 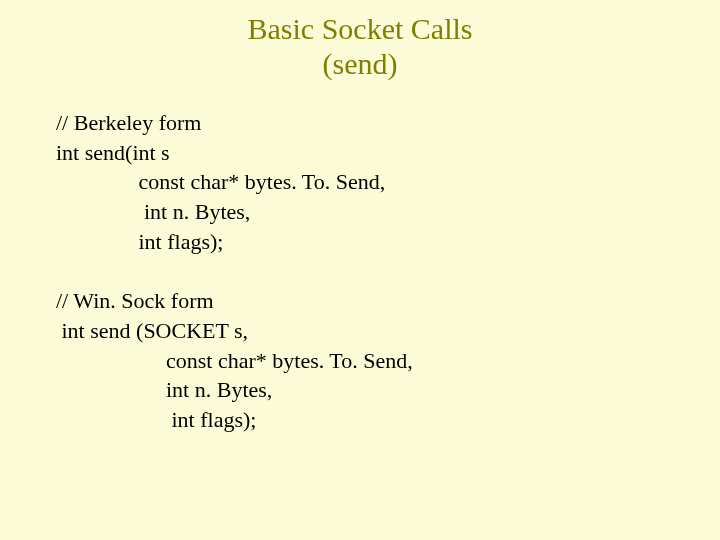 What do you see at coordinates (220, 182) in the screenshot?
I see `berkeley-param-1: const char* bytes. To. Send,` at bounding box center [220, 182].